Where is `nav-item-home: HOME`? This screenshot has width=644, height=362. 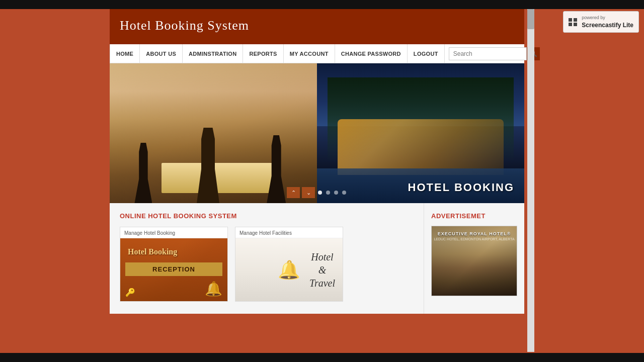
nav-item-home: HOME is located at coordinates (125, 54).